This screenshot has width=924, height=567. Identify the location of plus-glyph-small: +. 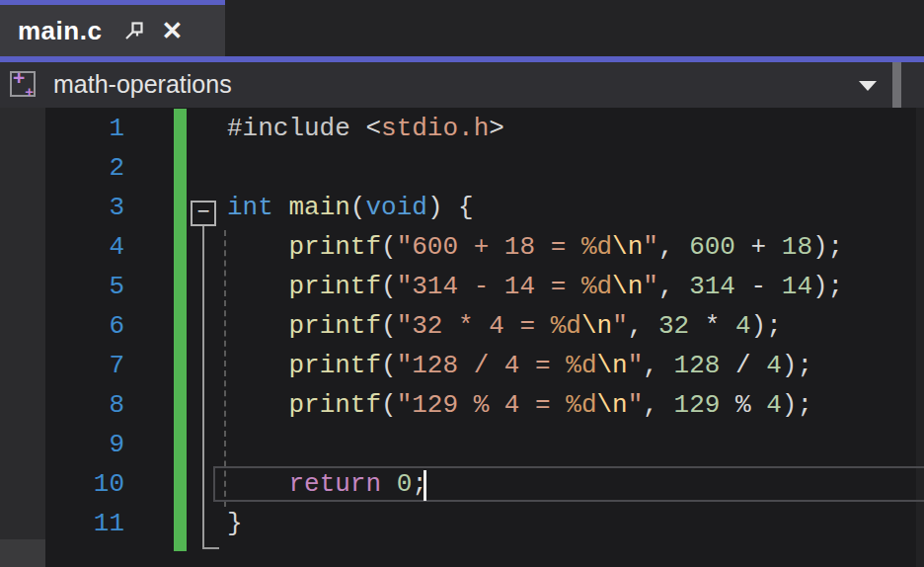
(30, 91).